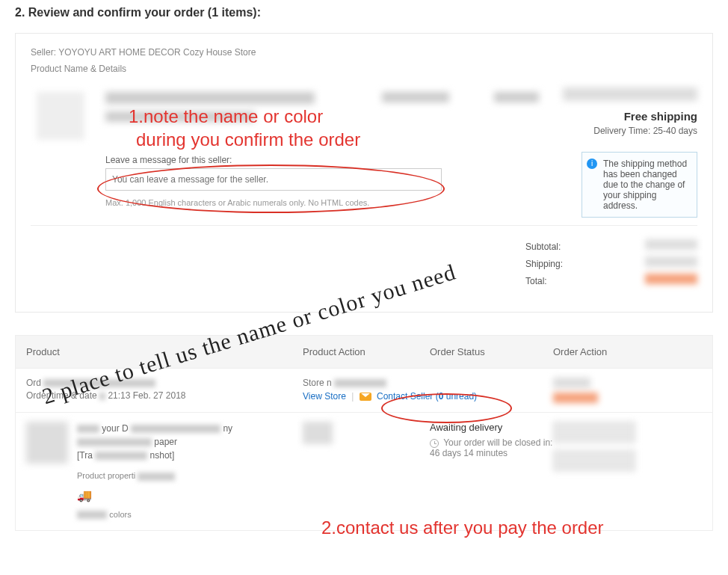 Image resolution: width=728 pixels, height=575 pixels. Describe the element at coordinates (364, 351) in the screenshot. I see `table-header: Product Product Action Order Status Orde…` at that location.